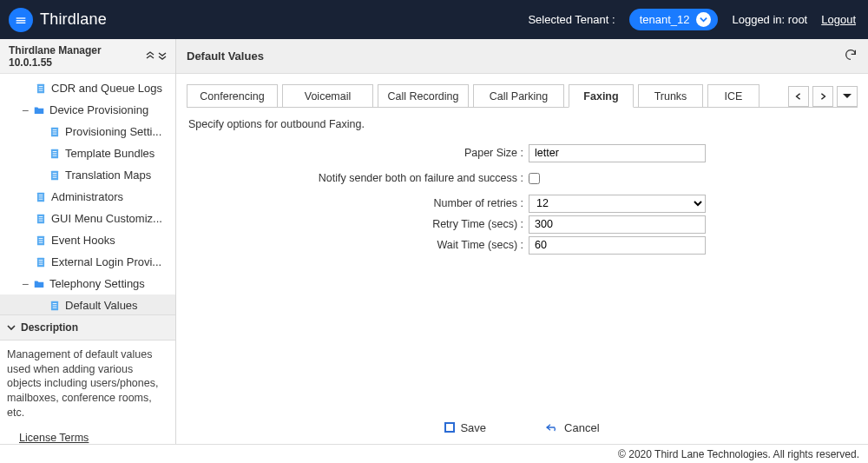  What do you see at coordinates (665, 19) in the screenshot?
I see `tenant-name: tenant_12` at bounding box center [665, 19].